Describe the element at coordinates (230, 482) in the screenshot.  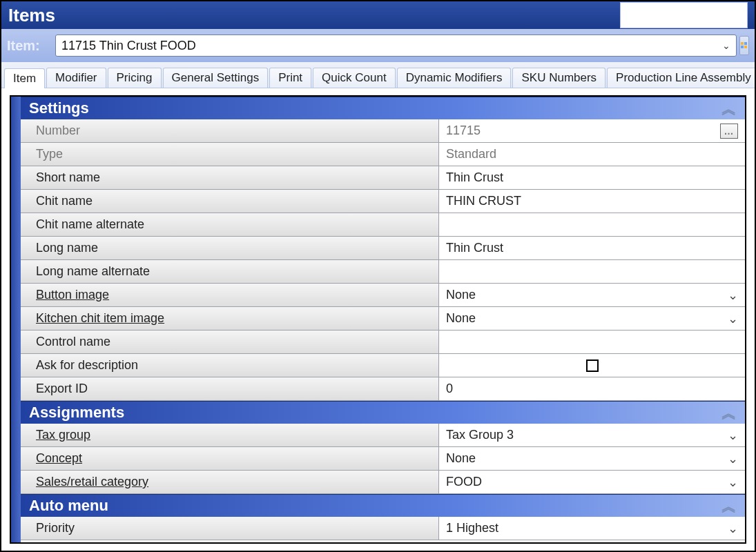
I see `label-sales-category: Sales/retail category` at that location.